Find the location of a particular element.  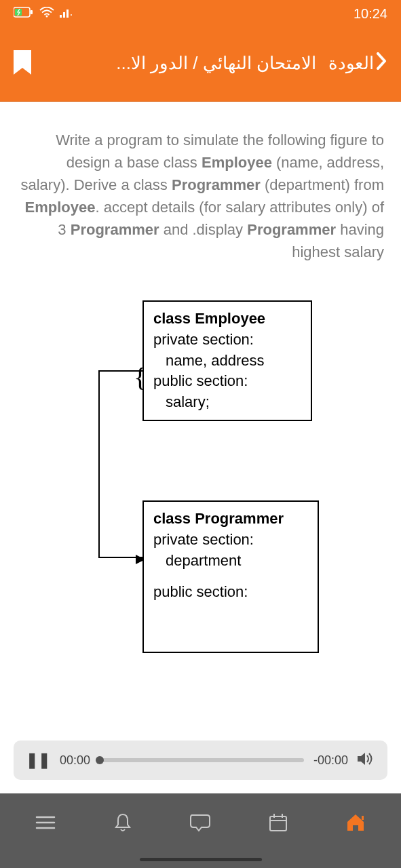

audio-current-time: 00:00 is located at coordinates (75, 761).